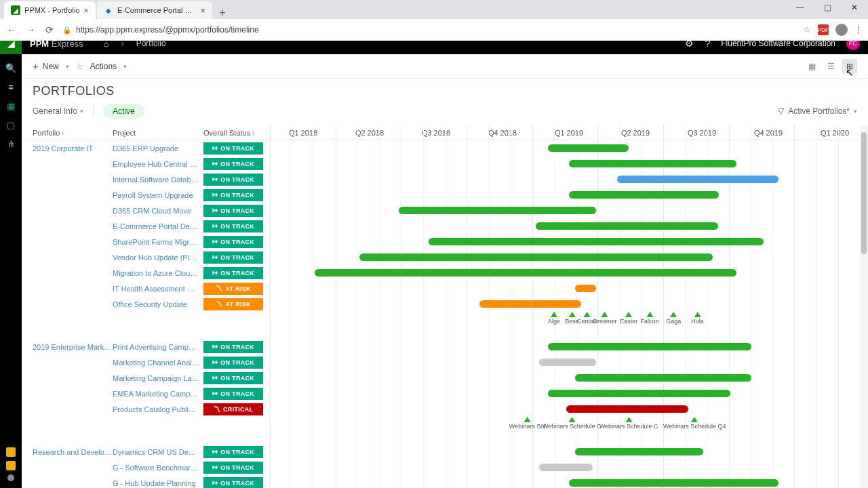 The width and height of the screenshot is (868, 488). Describe the element at coordinates (528, 423) in the screenshot. I see `milestone-marker: Webinars Scl` at that location.